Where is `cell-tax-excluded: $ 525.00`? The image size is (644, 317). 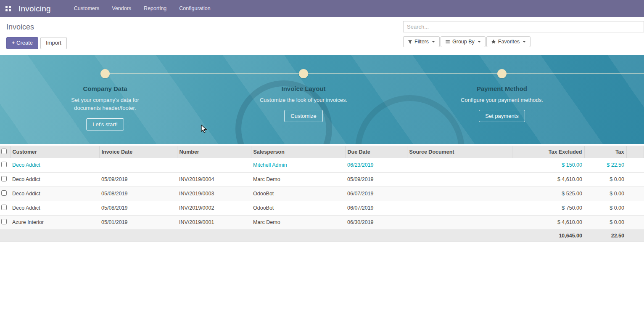
cell-tax-excluded: $ 525.00 is located at coordinates (548, 194).